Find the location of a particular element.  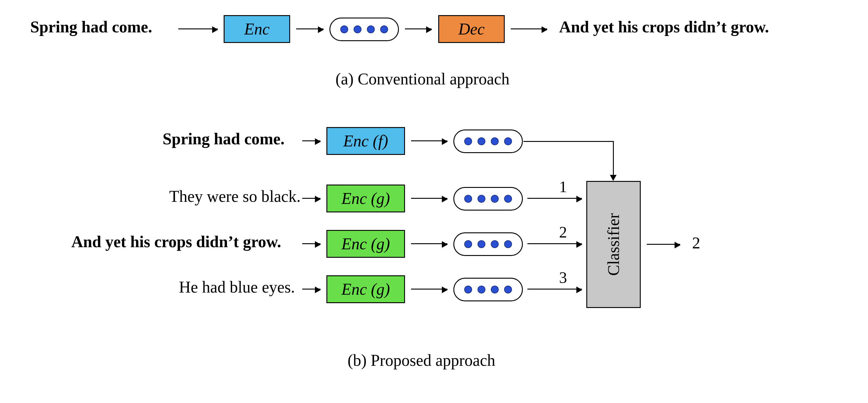

arrow-parta-input-to-enc is located at coordinates (198, 29).